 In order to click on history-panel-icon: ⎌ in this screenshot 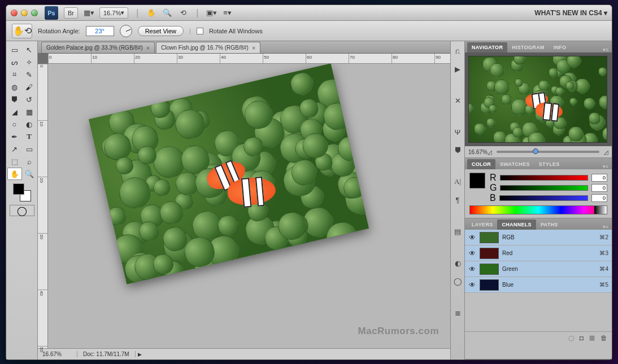, I will do `click(458, 51)`.